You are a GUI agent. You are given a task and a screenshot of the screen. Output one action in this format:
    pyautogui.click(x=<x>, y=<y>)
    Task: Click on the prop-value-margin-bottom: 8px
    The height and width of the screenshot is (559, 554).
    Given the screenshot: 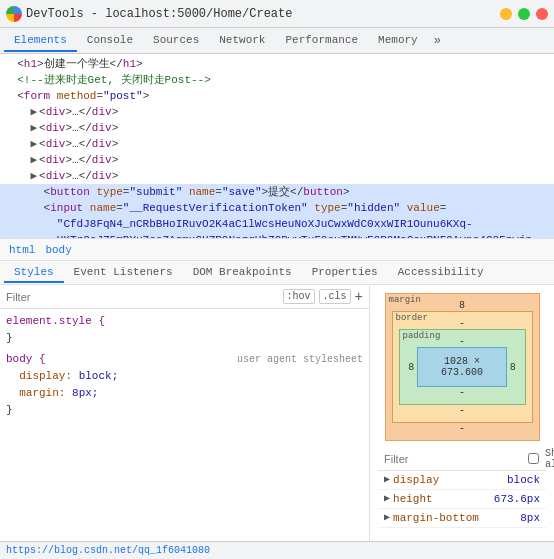 What is the action you would take?
    pyautogui.click(x=530, y=518)
    